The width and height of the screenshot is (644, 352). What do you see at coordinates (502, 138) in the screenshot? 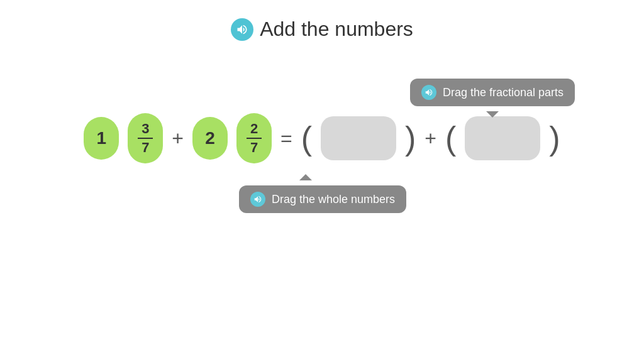
I see `drop-zone-fraction` at bounding box center [502, 138].